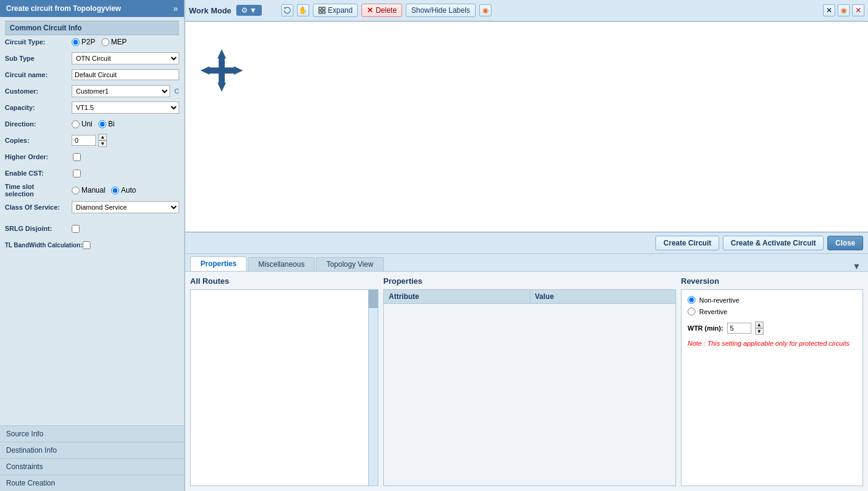 The image size is (868, 491). I want to click on customer-label: Customer:, so click(38, 91).